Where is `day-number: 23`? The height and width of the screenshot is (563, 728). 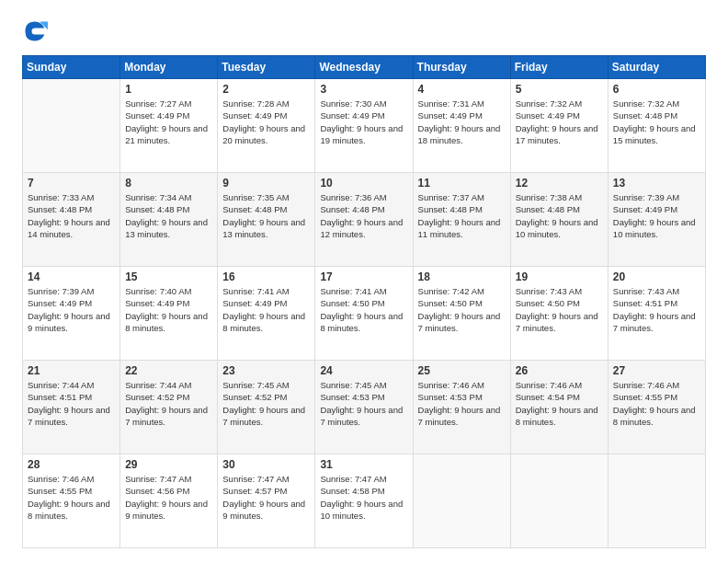
day-number: 23 is located at coordinates (267, 371).